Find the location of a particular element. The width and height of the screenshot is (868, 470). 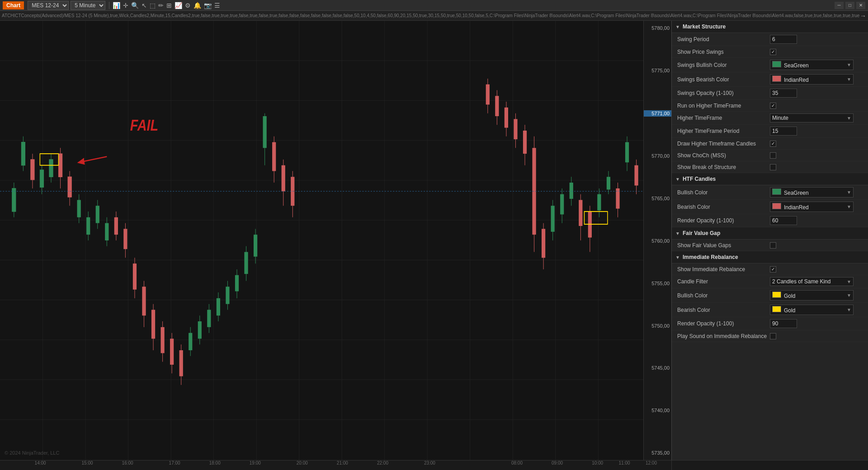

alert-icon: 🔔 is located at coordinates (197, 5).